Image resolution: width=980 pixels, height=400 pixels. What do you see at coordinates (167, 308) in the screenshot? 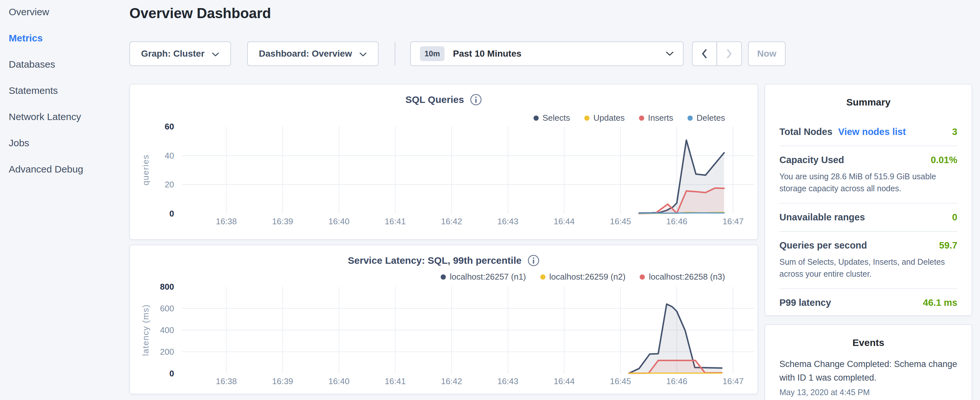
I see `svg-text: 600` at bounding box center [167, 308].